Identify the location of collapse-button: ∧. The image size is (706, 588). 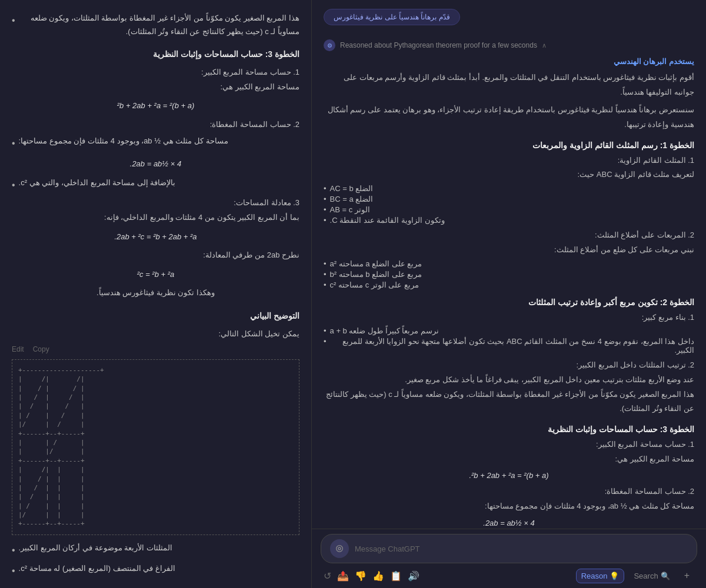
(544, 46).